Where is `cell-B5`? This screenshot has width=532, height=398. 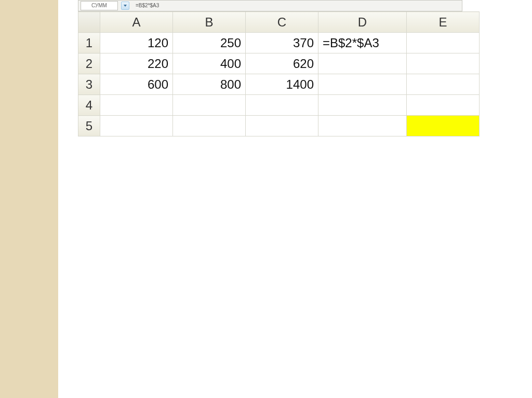
cell-B5 is located at coordinates (209, 126).